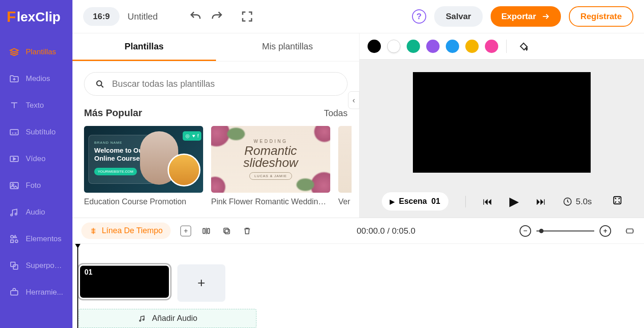 This screenshot has height=328, width=644. Describe the element at coordinates (413, 46) in the screenshot. I see `swatch-green` at that location.